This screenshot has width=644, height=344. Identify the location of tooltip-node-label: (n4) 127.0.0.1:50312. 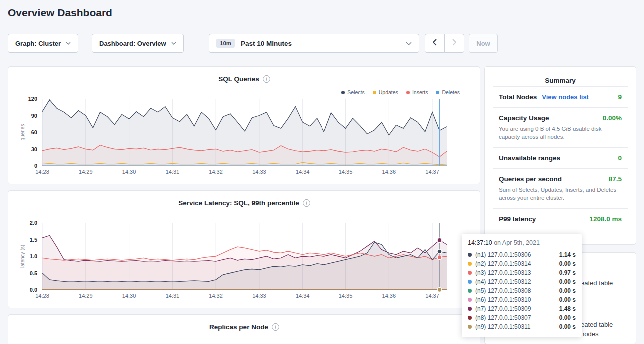
(503, 282).